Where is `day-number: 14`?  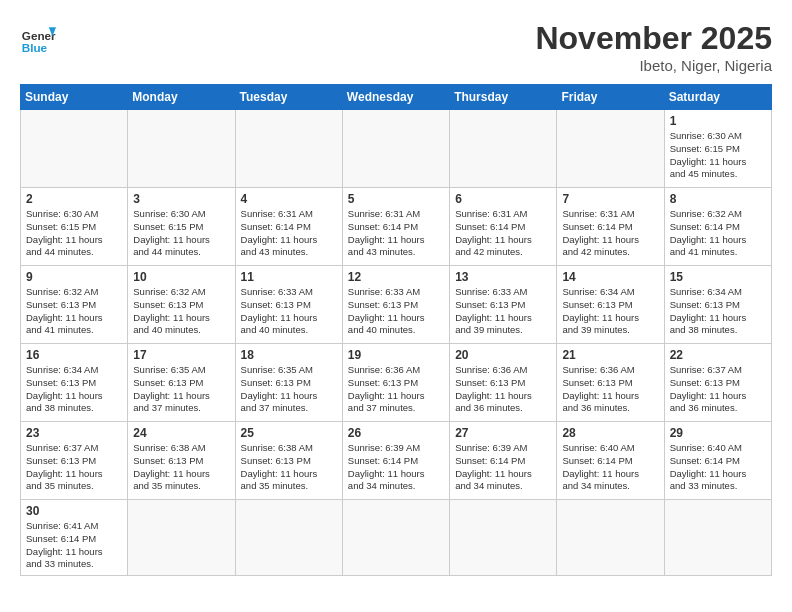 day-number: 14 is located at coordinates (610, 277).